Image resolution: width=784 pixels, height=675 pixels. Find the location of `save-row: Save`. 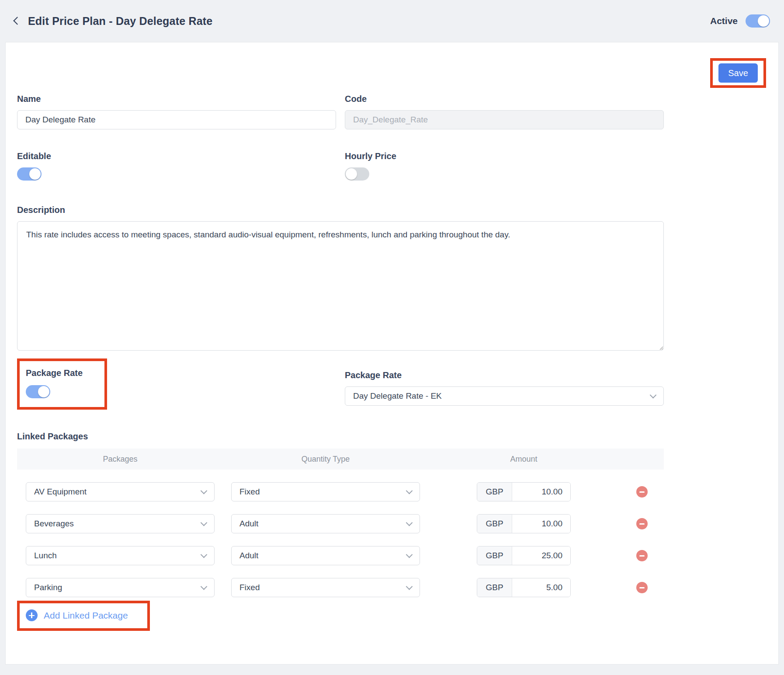

save-row: Save is located at coordinates (392, 65).